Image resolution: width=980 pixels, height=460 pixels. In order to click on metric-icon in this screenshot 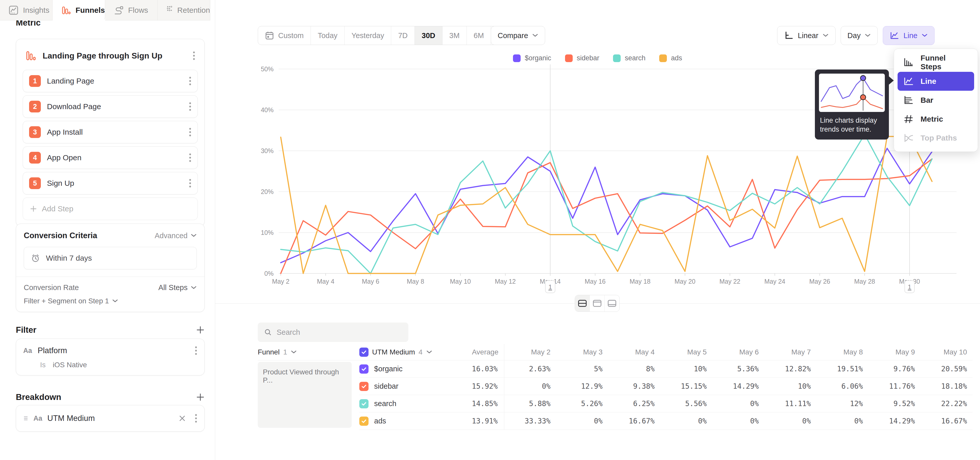, I will do `click(908, 119)`.